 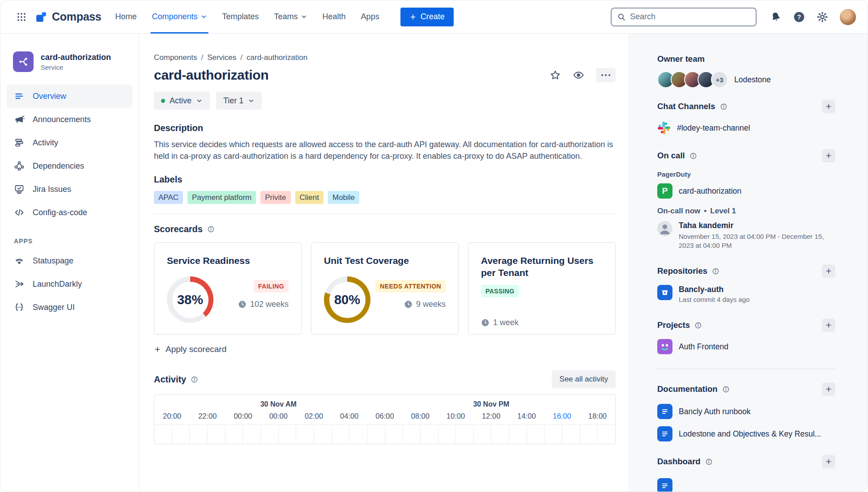 I want to click on help-icon: ?, so click(x=799, y=17).